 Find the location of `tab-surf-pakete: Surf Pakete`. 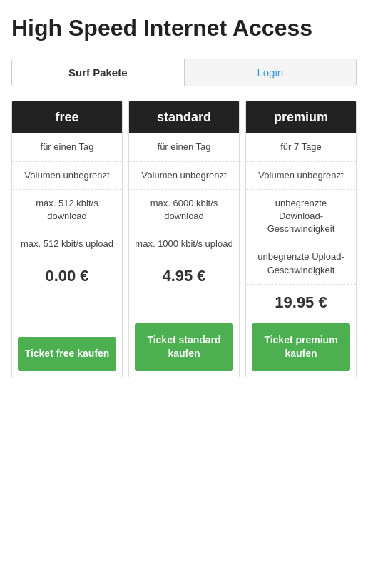

tab-surf-pakete: Surf Pakete is located at coordinates (98, 73).